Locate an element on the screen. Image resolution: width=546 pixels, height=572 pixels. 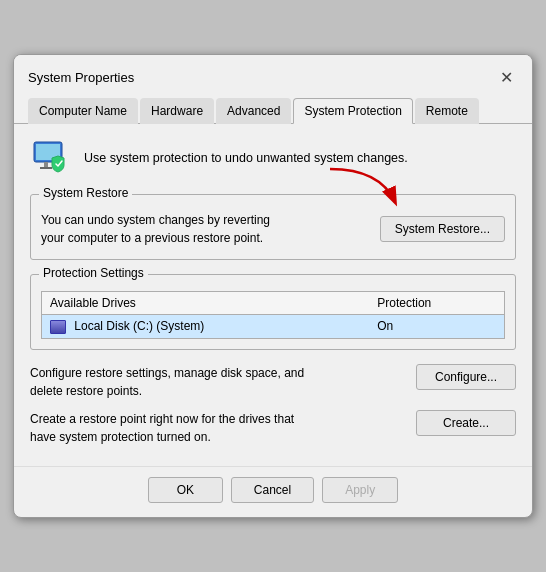
restore-description: You can undo system changes by reverting… is located at coordinates (206, 229).